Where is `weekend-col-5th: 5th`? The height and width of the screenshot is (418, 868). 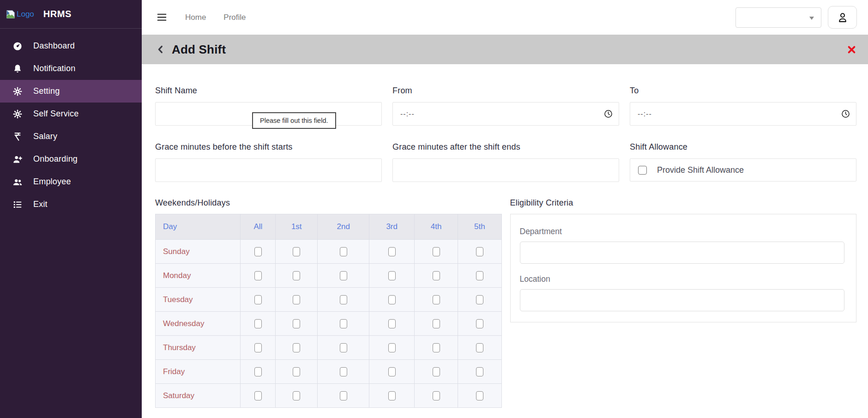 weekend-col-5th: 5th is located at coordinates (480, 227).